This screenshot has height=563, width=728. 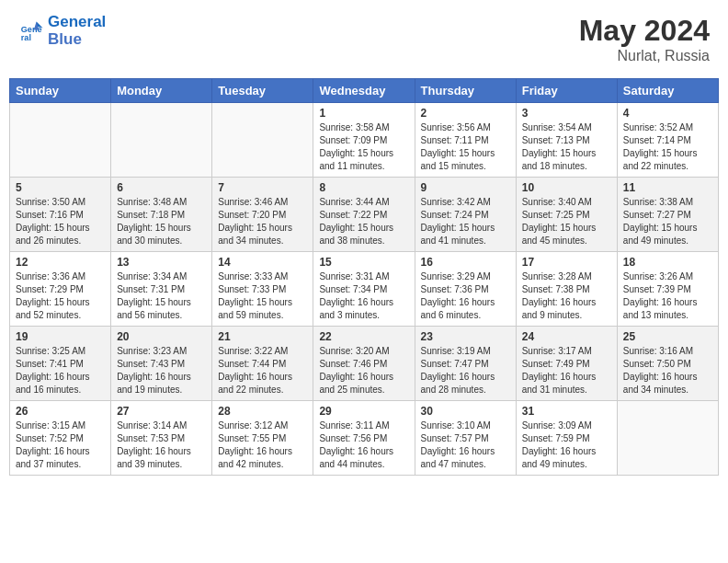 I want to click on day-number: 31, so click(x=566, y=411).